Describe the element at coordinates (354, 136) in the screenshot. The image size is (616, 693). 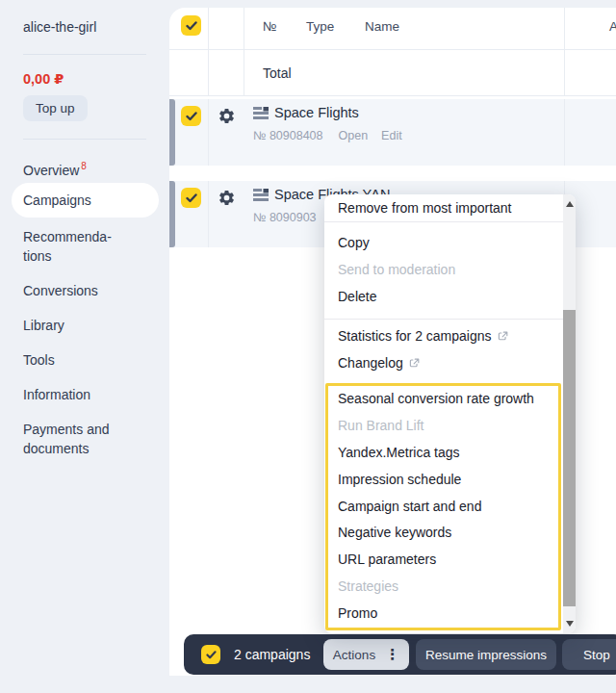
I see `open-link: Open` at that location.